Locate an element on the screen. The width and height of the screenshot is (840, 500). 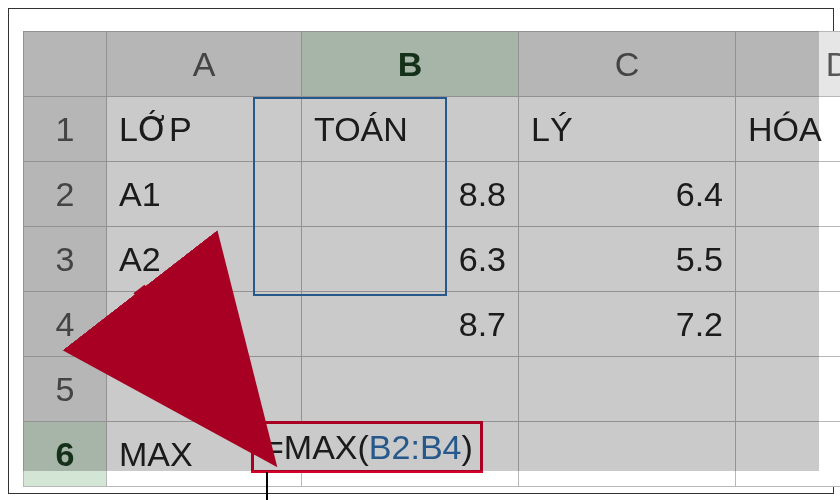
text-cursor is located at coordinates (267, 486).